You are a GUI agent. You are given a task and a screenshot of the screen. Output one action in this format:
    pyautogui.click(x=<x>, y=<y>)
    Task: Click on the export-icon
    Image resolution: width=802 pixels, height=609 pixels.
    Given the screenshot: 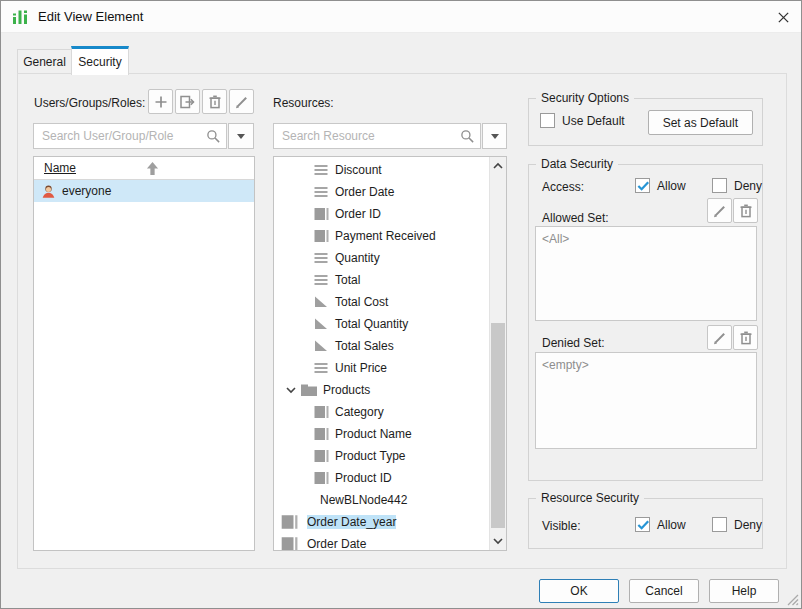 What is the action you would take?
    pyautogui.click(x=188, y=102)
    